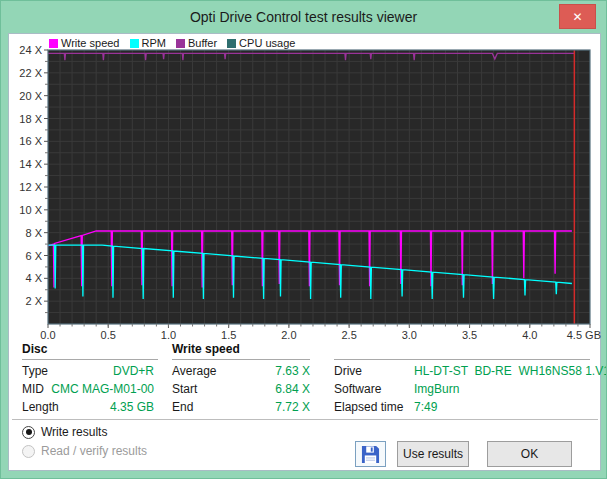 Image resolution: width=607 pixels, height=479 pixels. What do you see at coordinates (30, 73) in the screenshot?
I see `y-tick-label: 22 X` at bounding box center [30, 73].